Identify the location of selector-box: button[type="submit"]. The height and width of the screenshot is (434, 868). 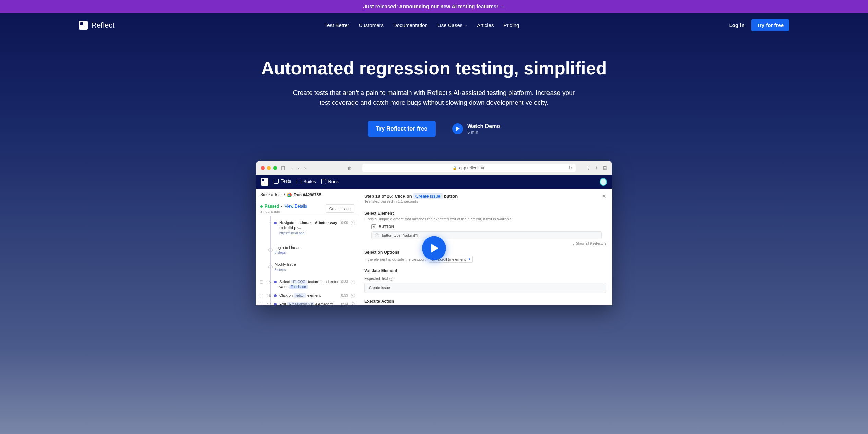
(486, 235).